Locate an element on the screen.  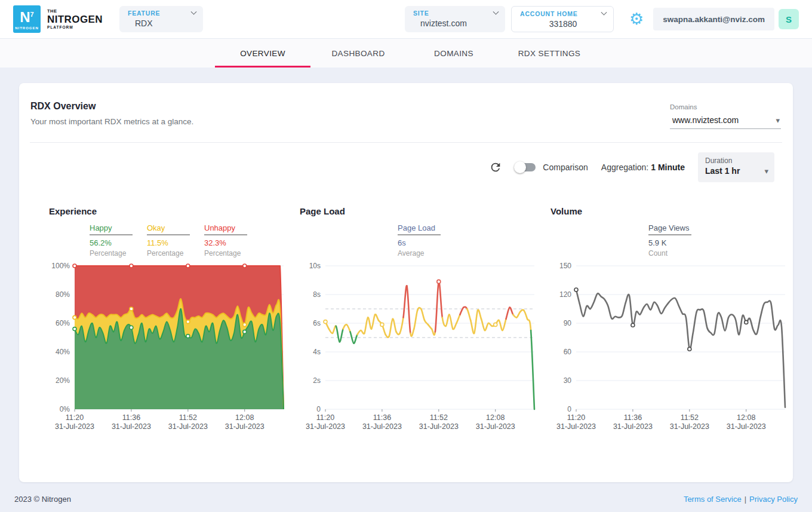
svg-text: 60 is located at coordinates (568, 352).